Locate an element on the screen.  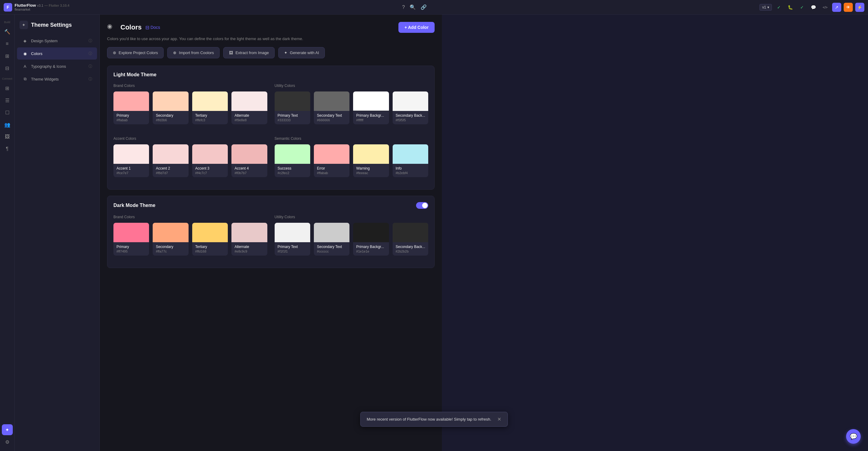
toast-close-button: ✕ is located at coordinates (499, 419).